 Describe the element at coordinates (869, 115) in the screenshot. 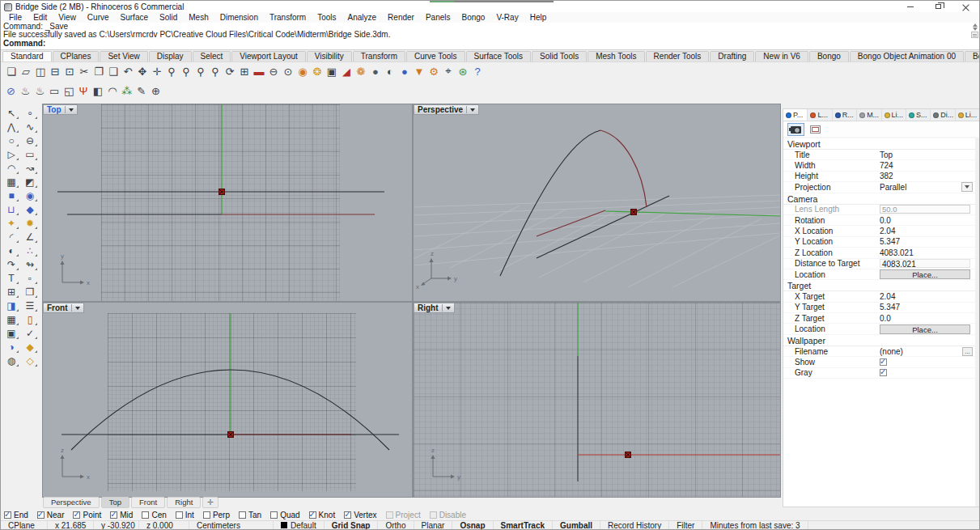

I see `panel-tab-materials: M...` at that location.